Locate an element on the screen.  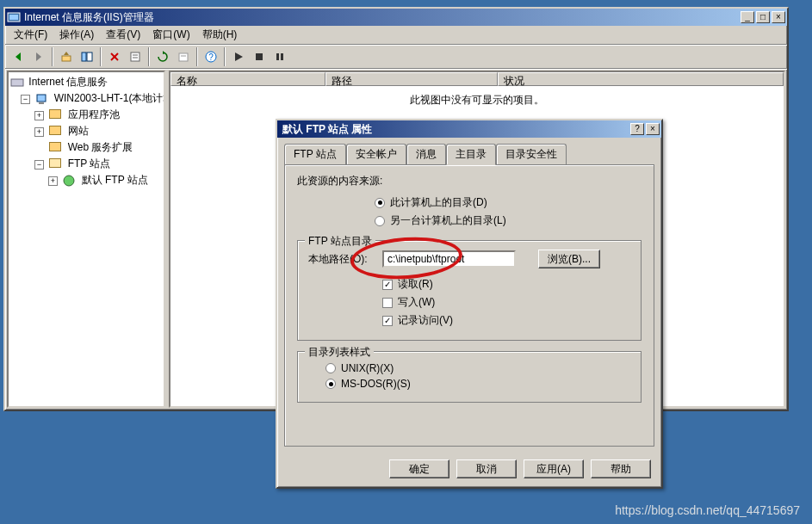
tree-ftp-sites: − FTP 站点 is located at coordinates (86, 163).